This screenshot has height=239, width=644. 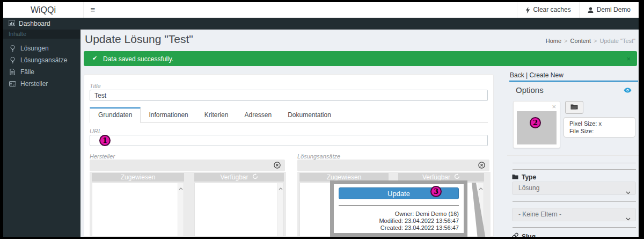 What do you see at coordinates (12, 84) in the screenshot?
I see `id-card-icon` at bounding box center [12, 84].